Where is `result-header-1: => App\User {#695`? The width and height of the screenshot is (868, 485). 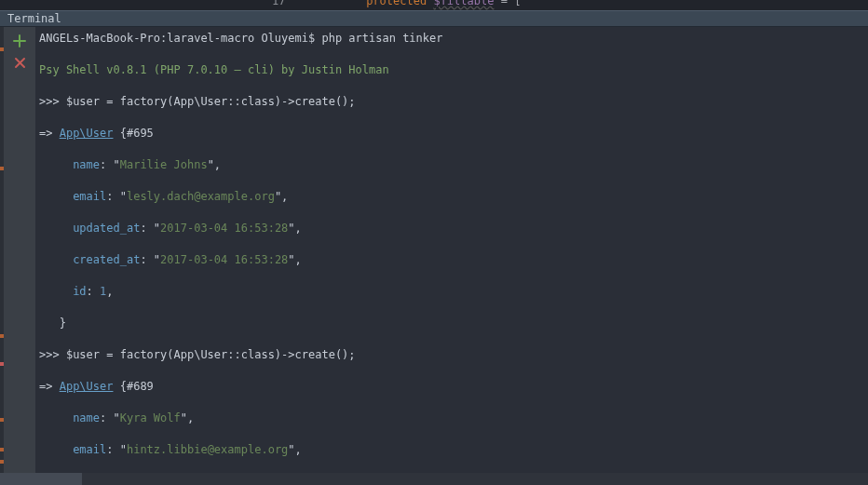
result-header-1: => App\User {#695 is located at coordinates (454, 134).